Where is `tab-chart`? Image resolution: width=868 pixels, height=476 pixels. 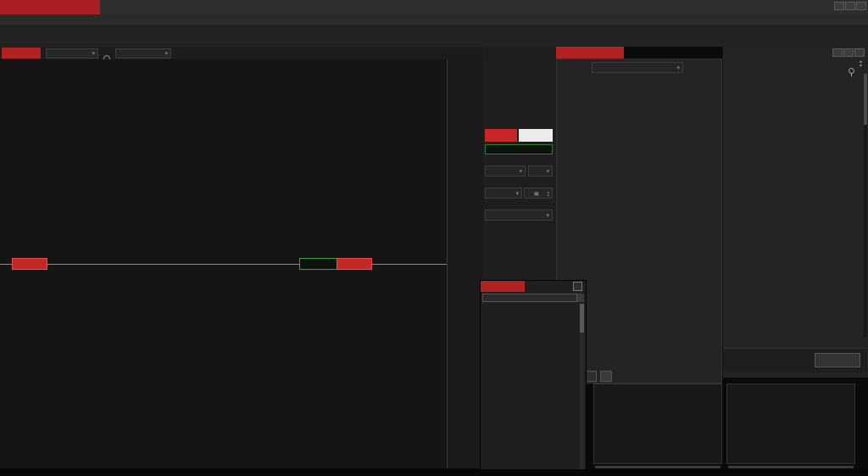
tab-chart is located at coordinates (21, 53).